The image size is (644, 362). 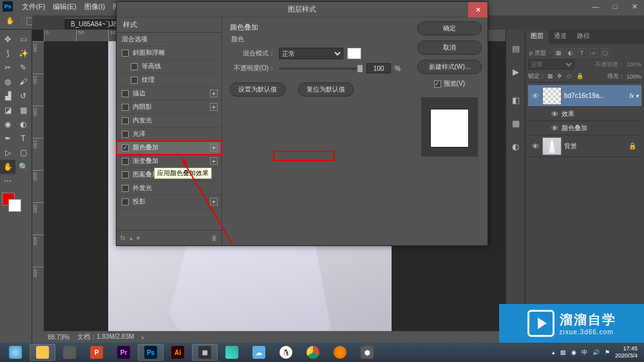 What do you see at coordinates (15, 202) in the screenshot?
I see `color-swatches` at bounding box center [15, 202].